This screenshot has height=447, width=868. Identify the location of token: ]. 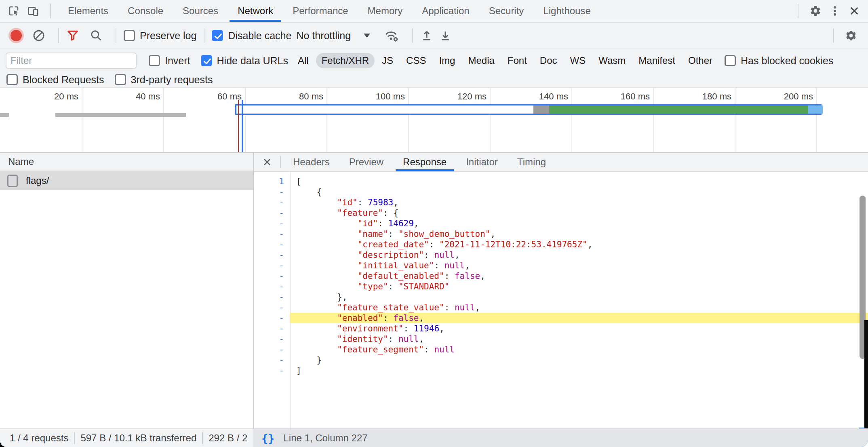
(299, 371).